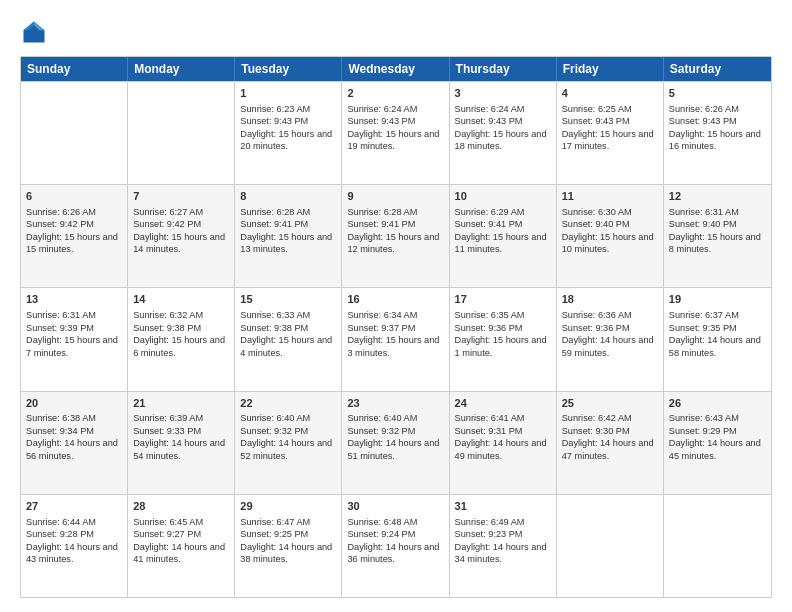 Image resolution: width=792 pixels, height=612 pixels. What do you see at coordinates (288, 196) in the screenshot?
I see `day-number: 8` at bounding box center [288, 196].